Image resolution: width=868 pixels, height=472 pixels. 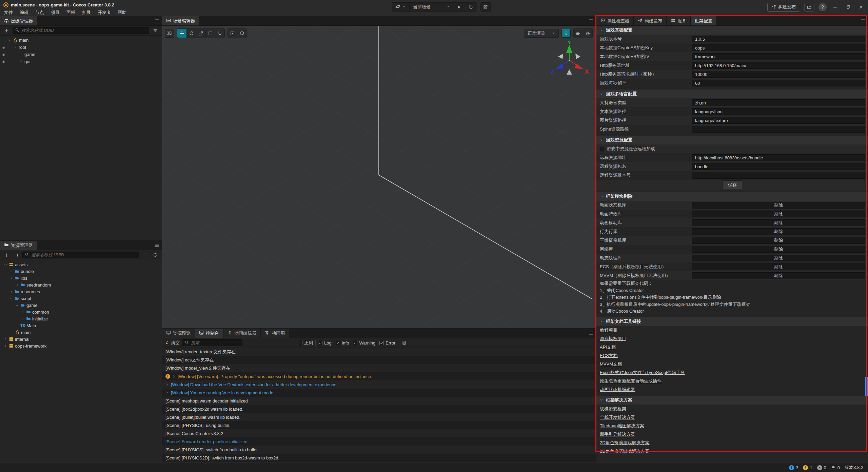 What do you see at coordinates (379, 433) in the screenshot?
I see `log-row: [Scene] Cocos Creator v3.8.2` at bounding box center [379, 433].